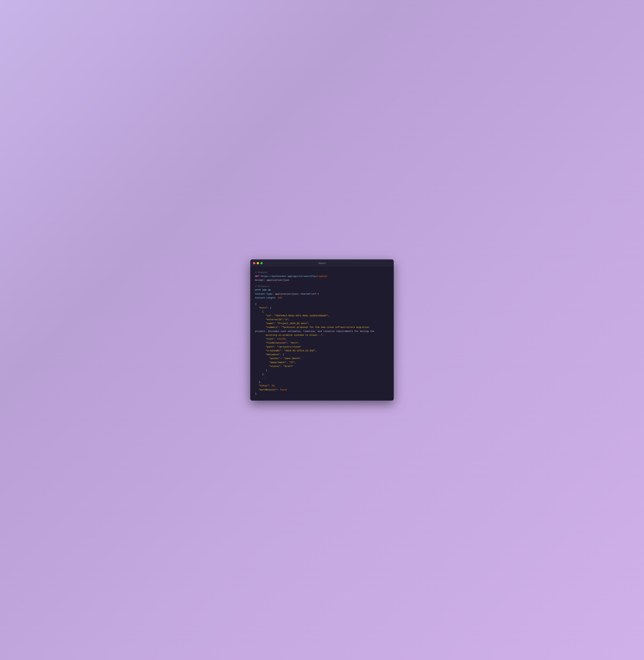 The width and height of the screenshot is (644, 660). What do you see at coordinates (322, 328) in the screenshot?
I see `summary-line1: "summary": "Technical proposal for the n…` at bounding box center [322, 328].